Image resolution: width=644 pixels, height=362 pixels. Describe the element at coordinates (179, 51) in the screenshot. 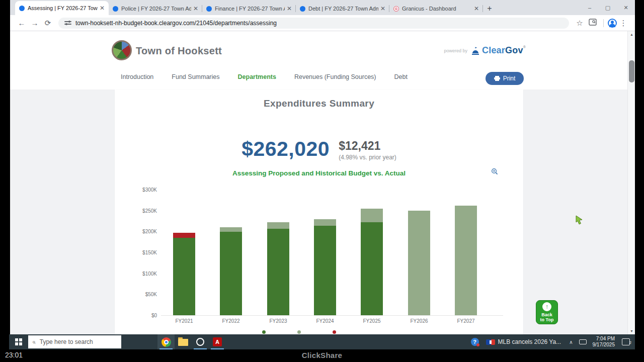

I see `site-title: Town of Hooksett` at that location.